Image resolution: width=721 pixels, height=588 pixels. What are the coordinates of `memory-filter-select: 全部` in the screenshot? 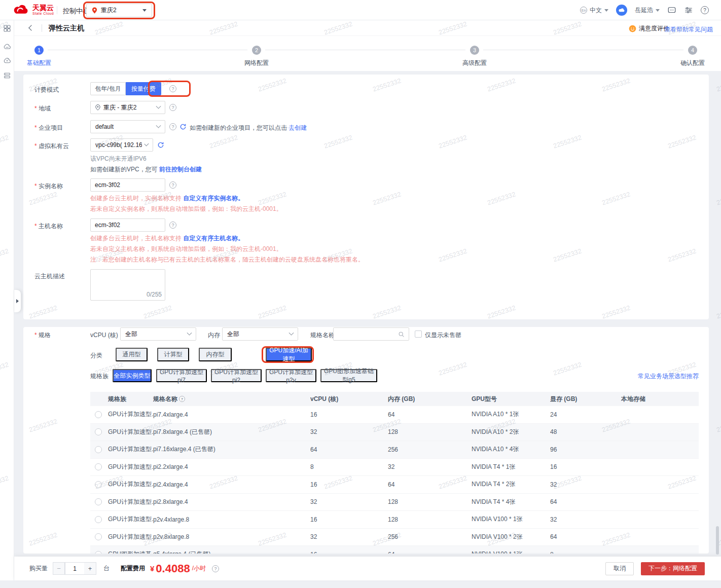 It's located at (260, 334).